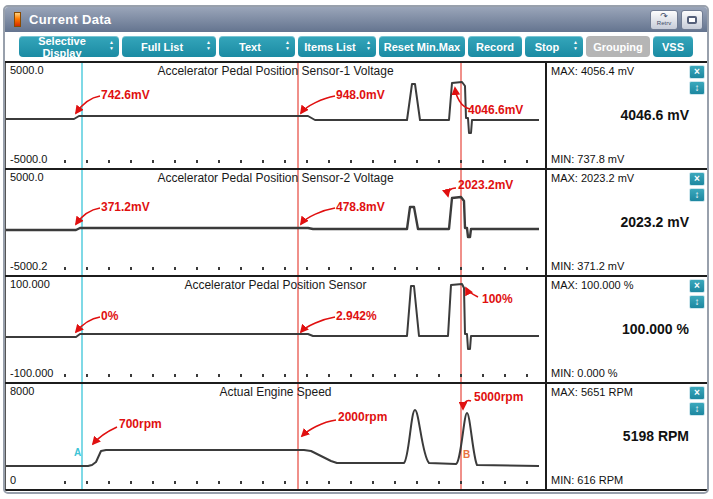  I want to click on cursor-b1-value: 2.942%, so click(356, 316).